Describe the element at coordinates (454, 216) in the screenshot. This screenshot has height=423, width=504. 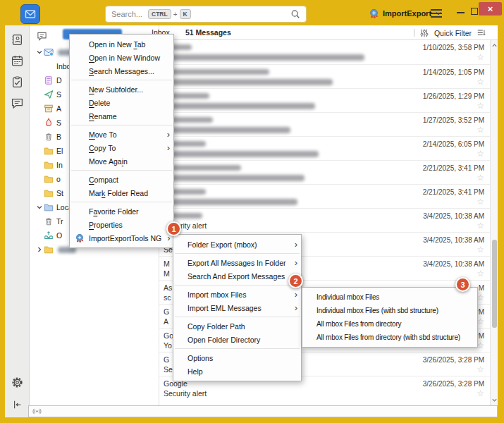
I see `message-date: 3/4/2025, 10:38 AM` at that location.